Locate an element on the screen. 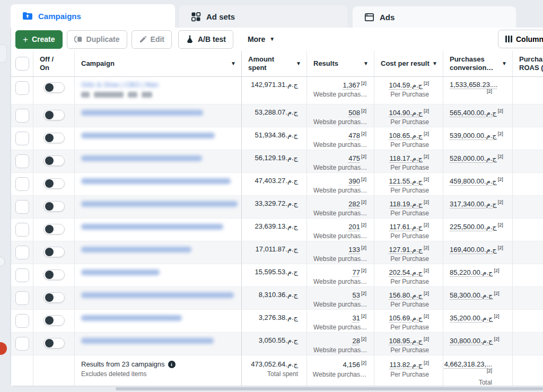 The height and width of the screenshot is (392, 543). more-icon is located at coordinates (147, 94).